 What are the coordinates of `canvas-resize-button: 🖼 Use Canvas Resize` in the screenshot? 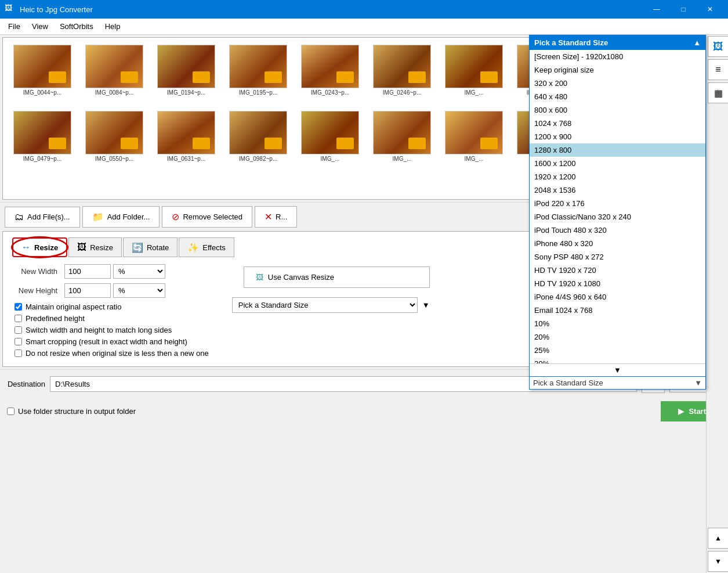 It's located at (336, 278).